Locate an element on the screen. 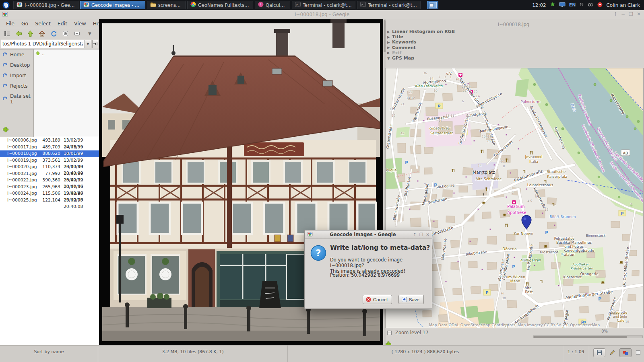 The image size is (644, 362). up-directory-icon is located at coordinates (38, 54).